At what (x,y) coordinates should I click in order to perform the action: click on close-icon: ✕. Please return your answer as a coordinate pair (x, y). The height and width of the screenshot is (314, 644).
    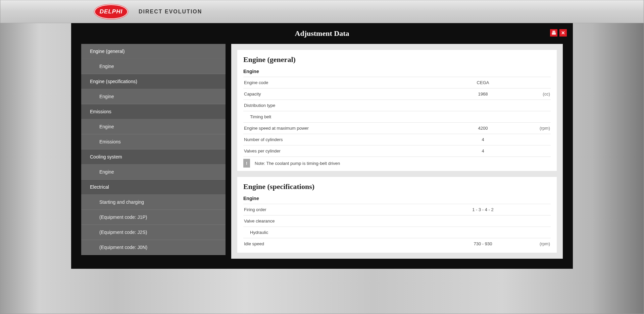
    Looking at the image, I should click on (563, 33).